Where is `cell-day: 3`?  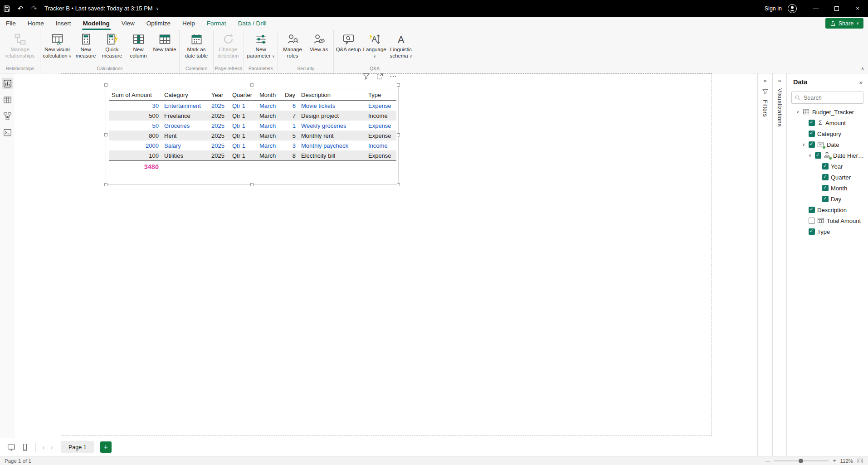 cell-day: 3 is located at coordinates (290, 146).